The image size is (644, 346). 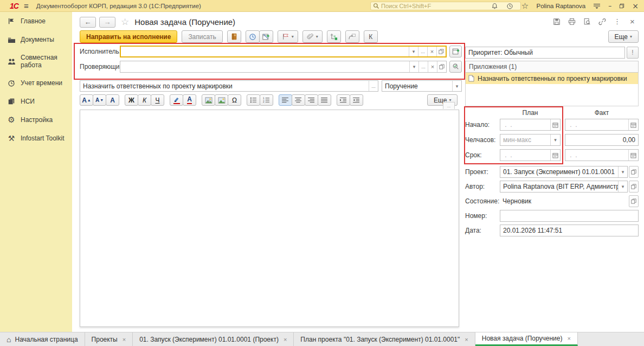 I want to click on plan-manhours-field: ▾, so click(x=530, y=140).